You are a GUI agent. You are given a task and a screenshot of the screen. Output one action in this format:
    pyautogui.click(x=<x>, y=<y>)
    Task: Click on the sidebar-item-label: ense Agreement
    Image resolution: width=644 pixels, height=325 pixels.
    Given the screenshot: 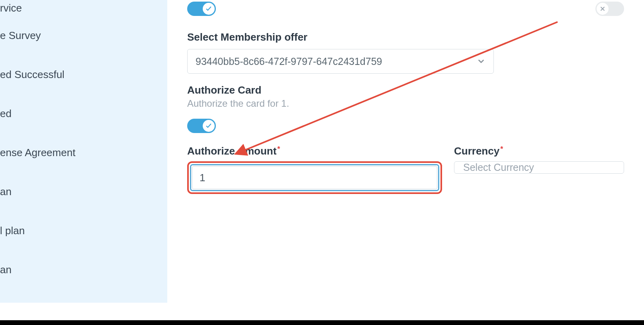 What is the action you would take?
    pyautogui.click(x=37, y=153)
    